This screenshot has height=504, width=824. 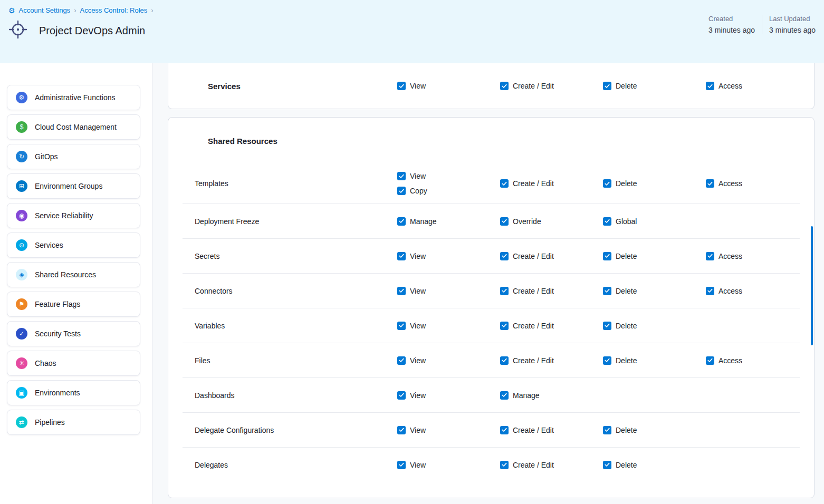 What do you see at coordinates (552, 395) in the screenshot?
I see `permission-cell: Manage` at bounding box center [552, 395].